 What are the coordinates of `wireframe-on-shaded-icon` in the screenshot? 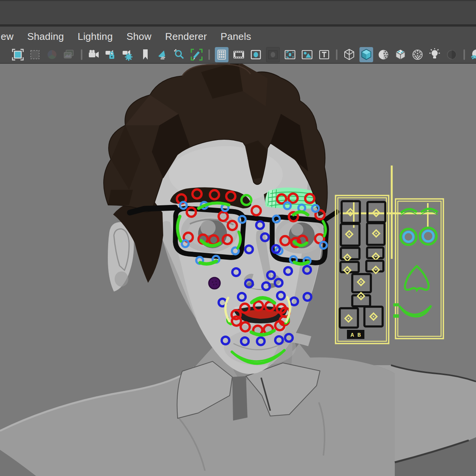 It's located at (418, 55).